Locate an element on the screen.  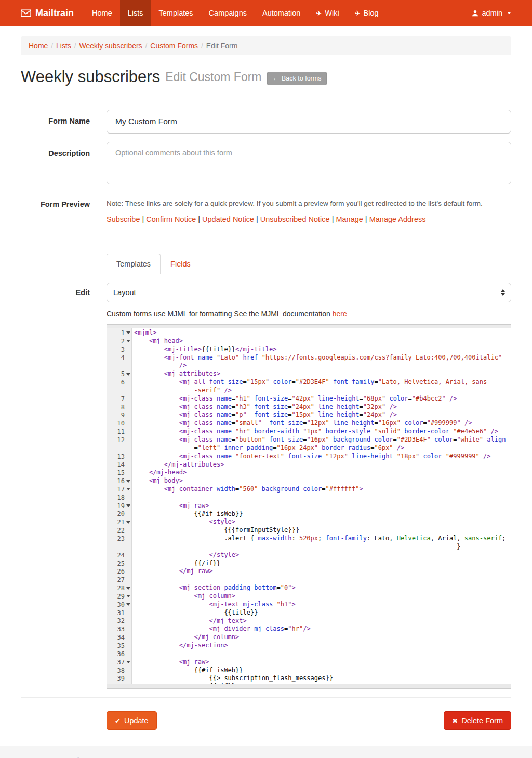
preview-links: Subscribe | Confirm Notice | Updated Not… is located at coordinates (309, 219).